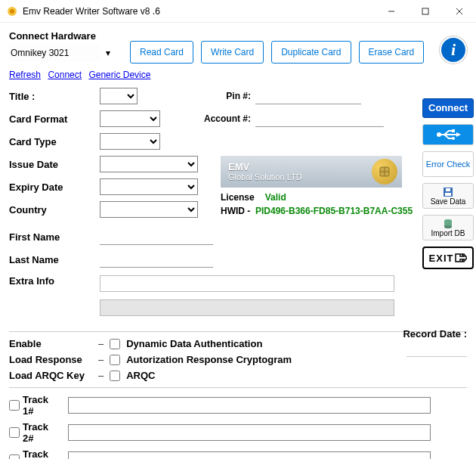  Describe the element at coordinates (311, 172) in the screenshot. I see `emv-banner: EMVGlobal Solution LTD` at that location.